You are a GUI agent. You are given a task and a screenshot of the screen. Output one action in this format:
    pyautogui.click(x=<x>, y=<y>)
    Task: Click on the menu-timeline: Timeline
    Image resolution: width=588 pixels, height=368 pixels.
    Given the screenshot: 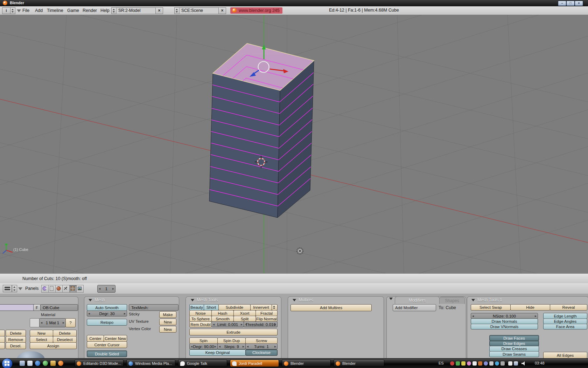 What is the action you would take?
    pyautogui.click(x=55, y=11)
    